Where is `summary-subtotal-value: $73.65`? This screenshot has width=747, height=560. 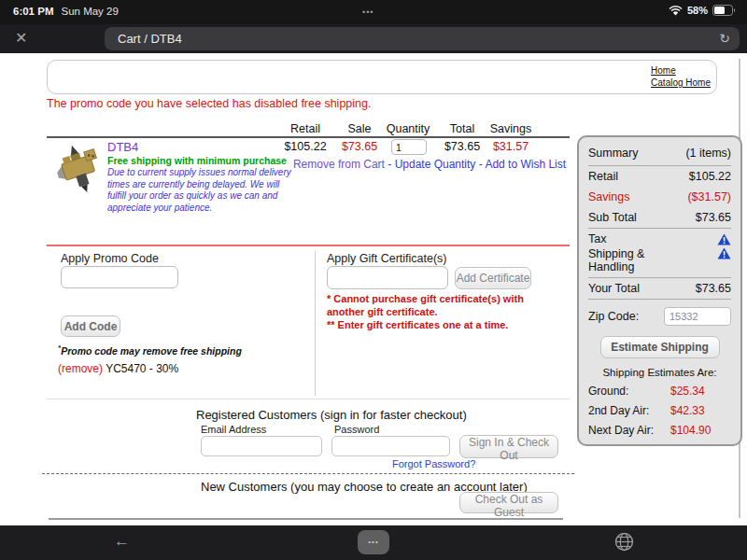 summary-subtotal-value: $73.65 is located at coordinates (713, 217).